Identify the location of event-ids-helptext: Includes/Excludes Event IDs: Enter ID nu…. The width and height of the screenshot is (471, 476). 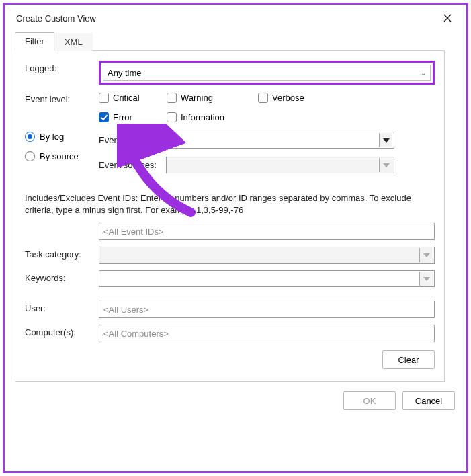
(230, 204).